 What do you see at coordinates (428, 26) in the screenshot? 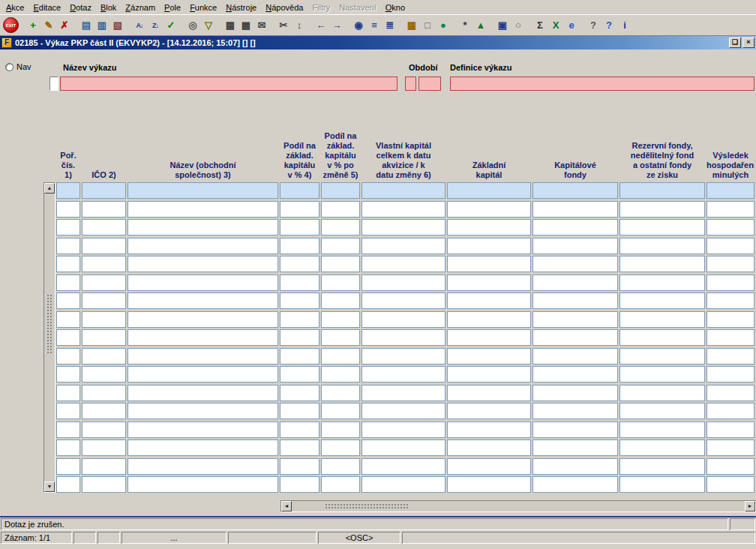
I see `document-icon: □` at bounding box center [428, 26].